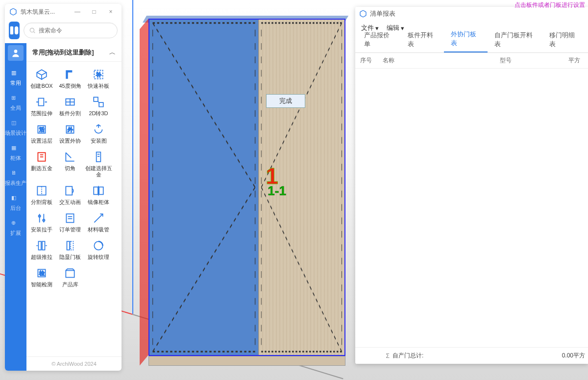 Image resolution: width=588 pixels, height=380 pixels. What do you see at coordinates (70, 169) in the screenshot?
I see `tool-label: 切角` at bounding box center [70, 169].